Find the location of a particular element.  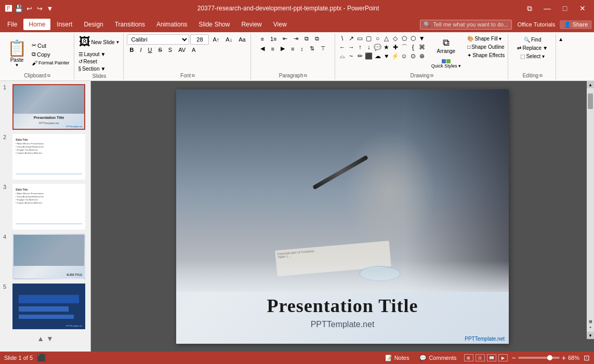

slide-thumb-3: 3 Slide Title • Make Effective Presentat… is located at coordinates (45, 207).